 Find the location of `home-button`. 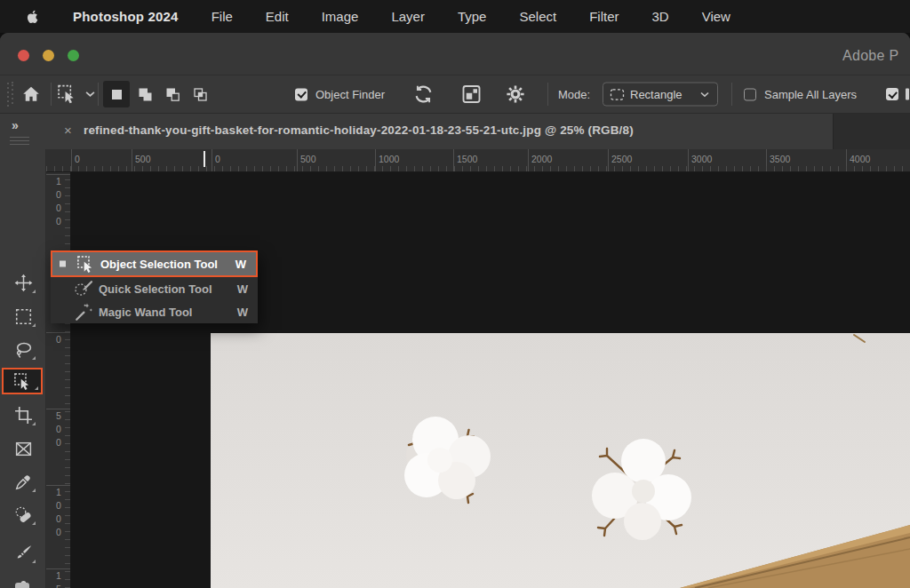

home-button is located at coordinates (31, 94).